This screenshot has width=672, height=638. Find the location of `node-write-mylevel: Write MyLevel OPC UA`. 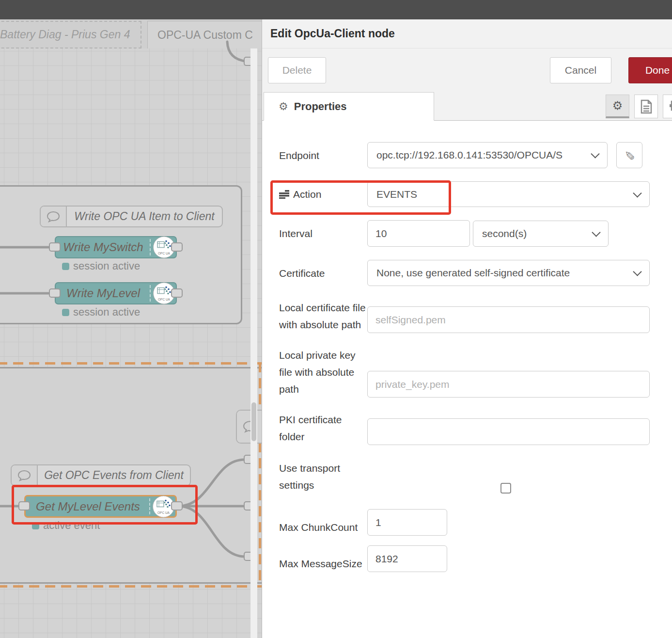

node-write-mylevel: Write MyLevel OPC UA is located at coordinates (116, 293).